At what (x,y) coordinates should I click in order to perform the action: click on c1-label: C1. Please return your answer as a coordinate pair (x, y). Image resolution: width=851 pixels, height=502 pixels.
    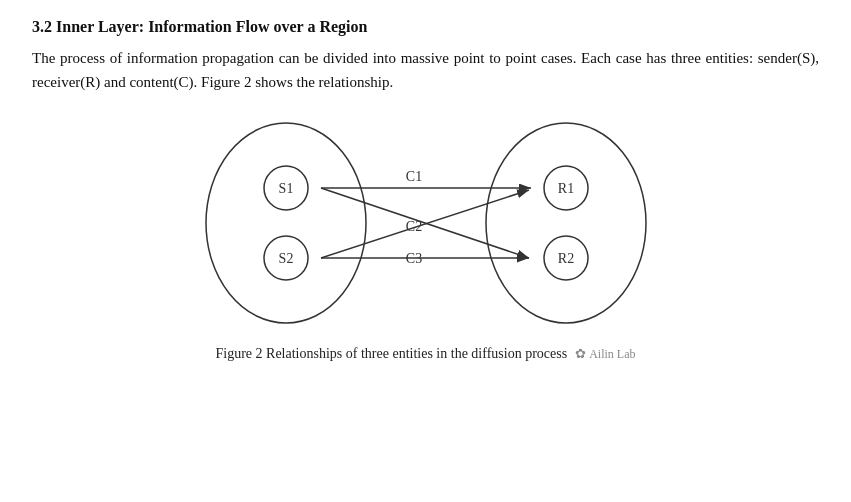
    Looking at the image, I should click on (413, 176).